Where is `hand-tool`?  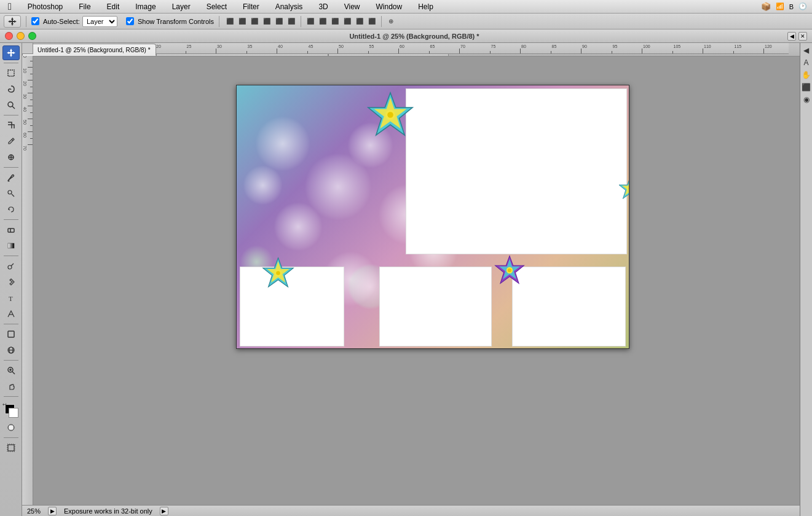 hand-tool is located at coordinates (11, 386).